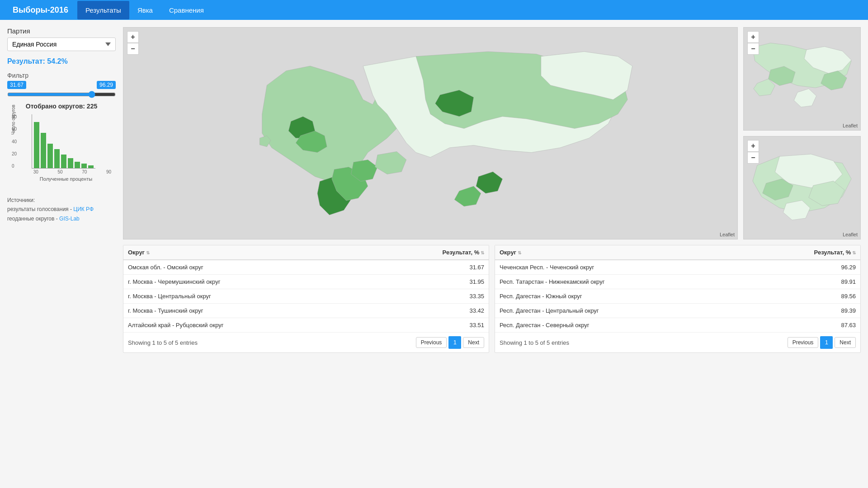 Image resolution: width=868 pixels, height=488 pixels. What do you see at coordinates (306, 311) in the screenshot?
I see `table-row: г. Москва - Тушинский округ 33.42` at bounding box center [306, 311].